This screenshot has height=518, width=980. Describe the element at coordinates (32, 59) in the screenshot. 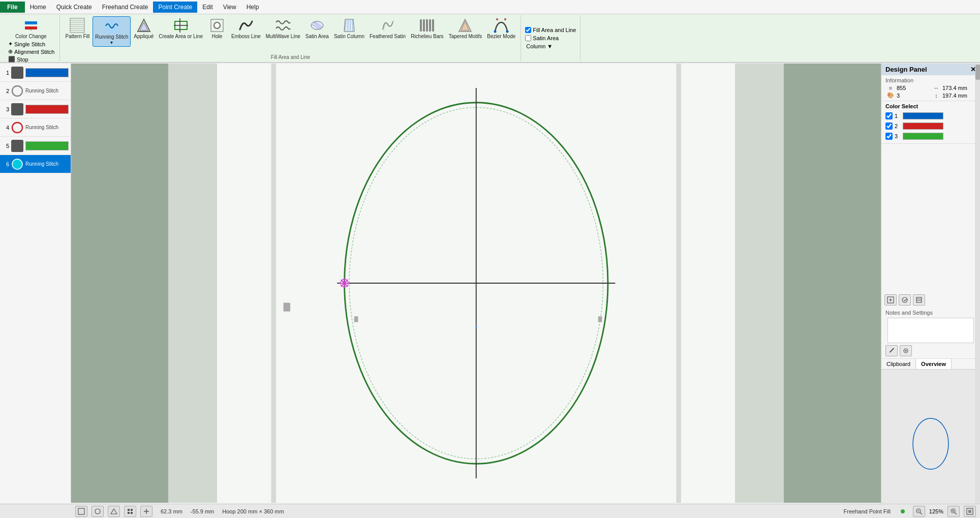

I see `stop-button: ⬛ Stop` at that location.